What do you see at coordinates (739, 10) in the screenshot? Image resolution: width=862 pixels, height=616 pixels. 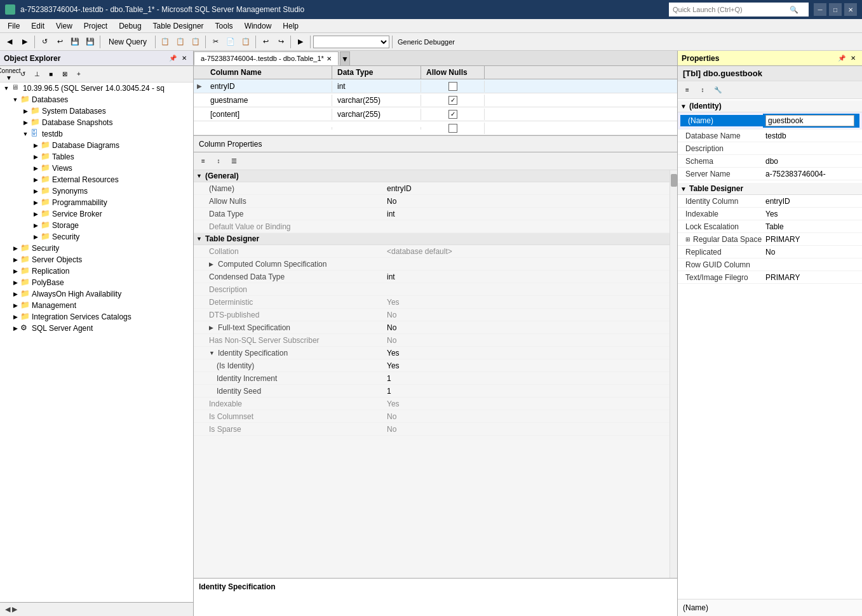 I see `quick-launch: 🔍` at bounding box center [739, 10].